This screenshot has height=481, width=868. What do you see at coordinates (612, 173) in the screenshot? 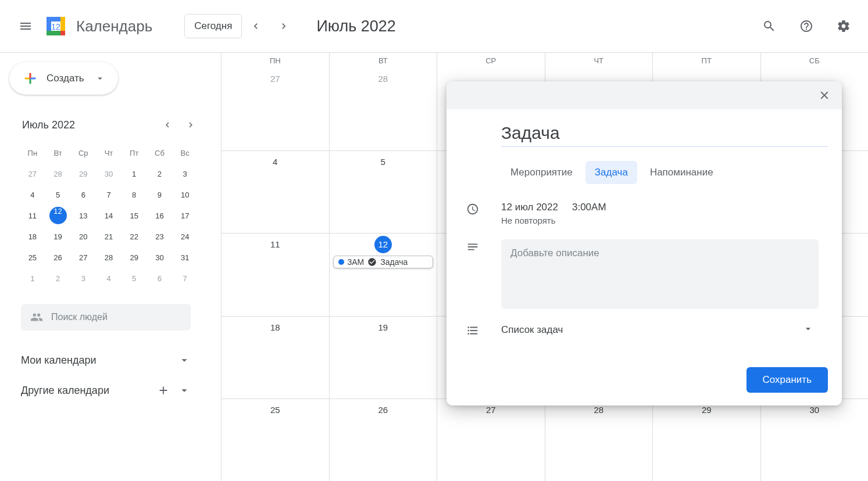
I see `tab-task: Задача` at bounding box center [612, 173].